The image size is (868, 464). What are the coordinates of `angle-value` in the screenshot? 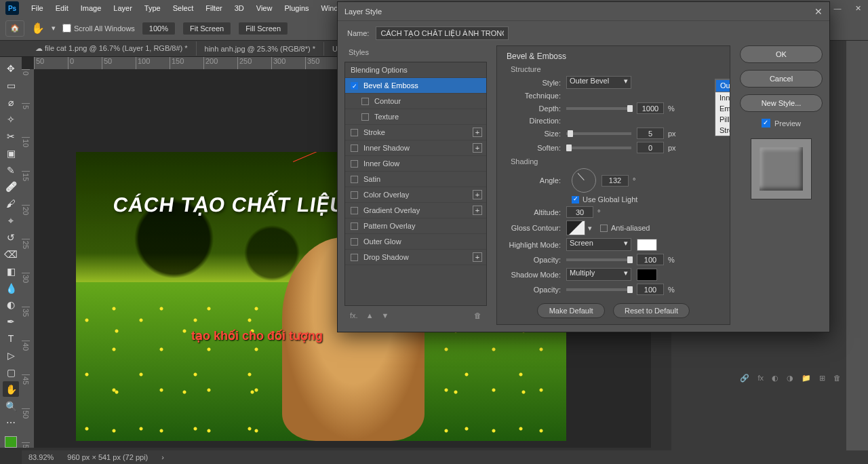 It's located at (615, 180).